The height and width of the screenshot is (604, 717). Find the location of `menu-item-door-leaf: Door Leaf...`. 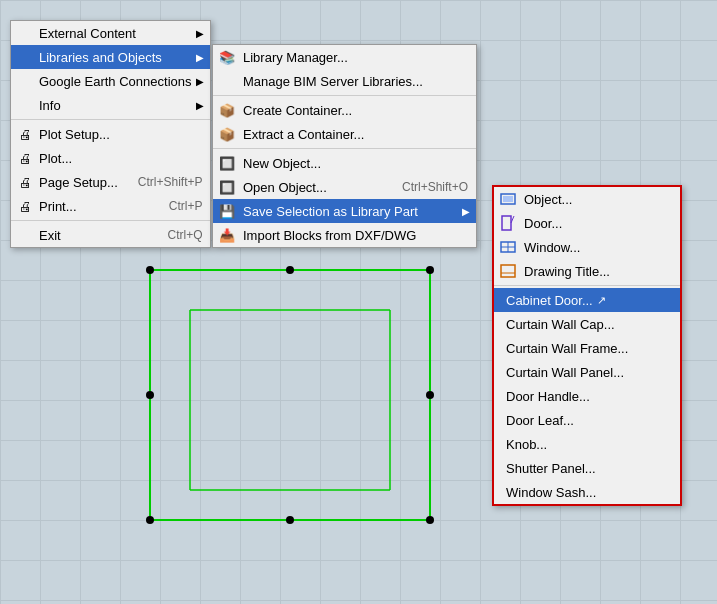

menu-item-door-leaf: Door Leaf... is located at coordinates (587, 420).